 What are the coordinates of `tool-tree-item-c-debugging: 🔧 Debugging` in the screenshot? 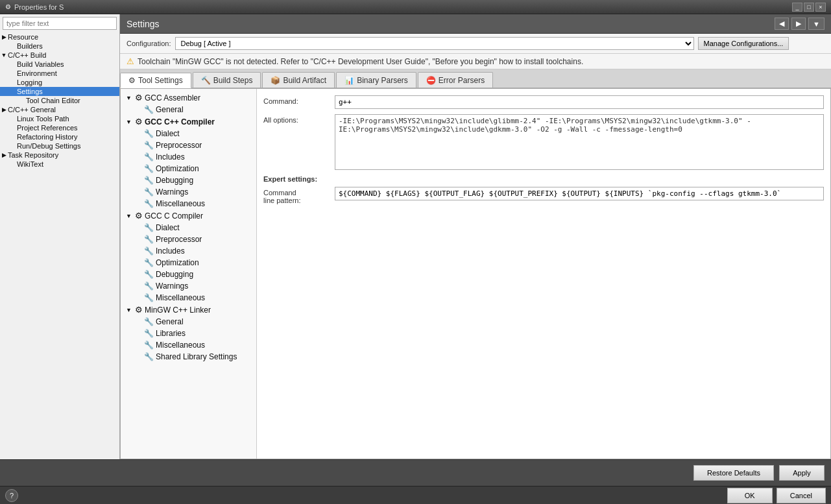 It's located at (188, 274).